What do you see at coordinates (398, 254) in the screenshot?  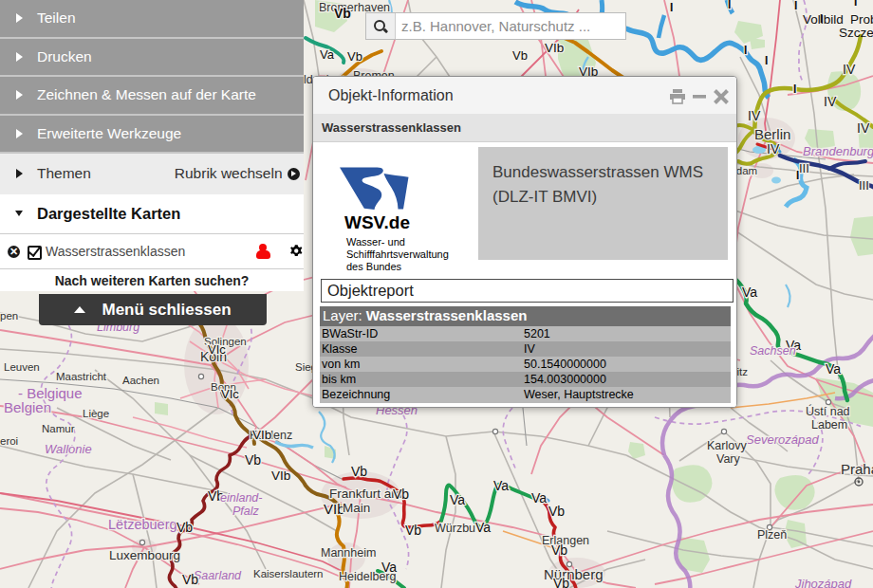 I see `svg-text: Schifffahrtsverwaltung` at bounding box center [398, 254].